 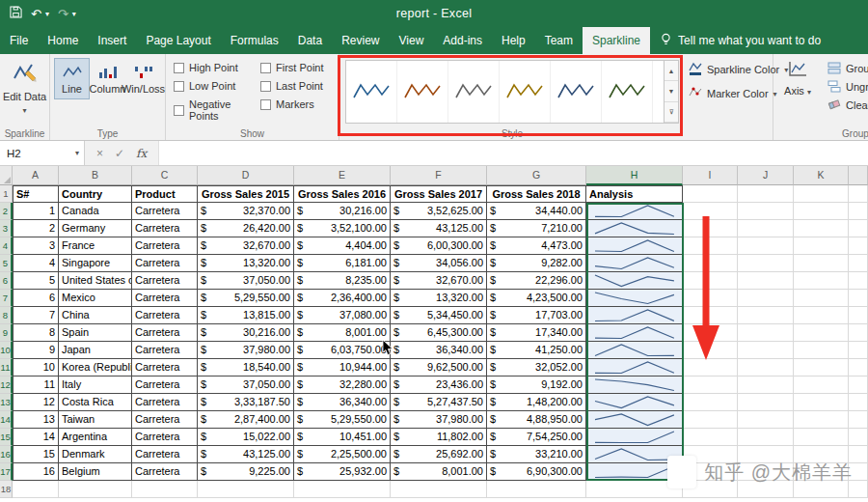 What do you see at coordinates (822, 229) in the screenshot?
I see `cell-K3` at bounding box center [822, 229].